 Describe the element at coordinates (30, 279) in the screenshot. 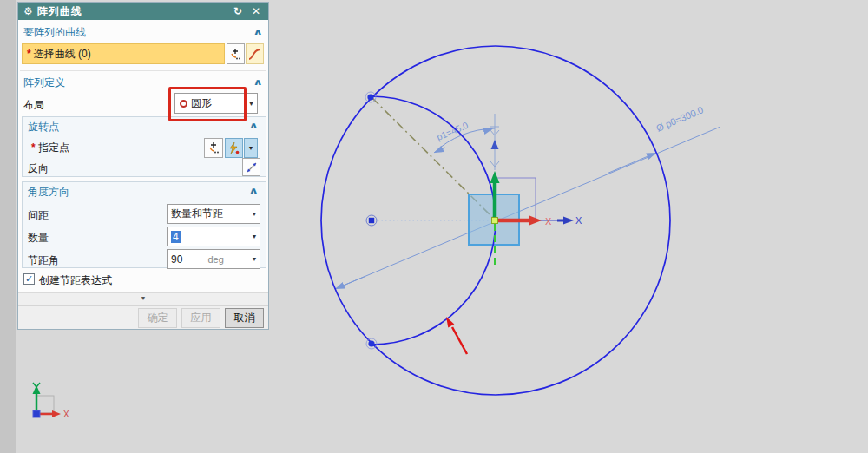

I see `pitch-expression-checkbox: ✓` at that location.